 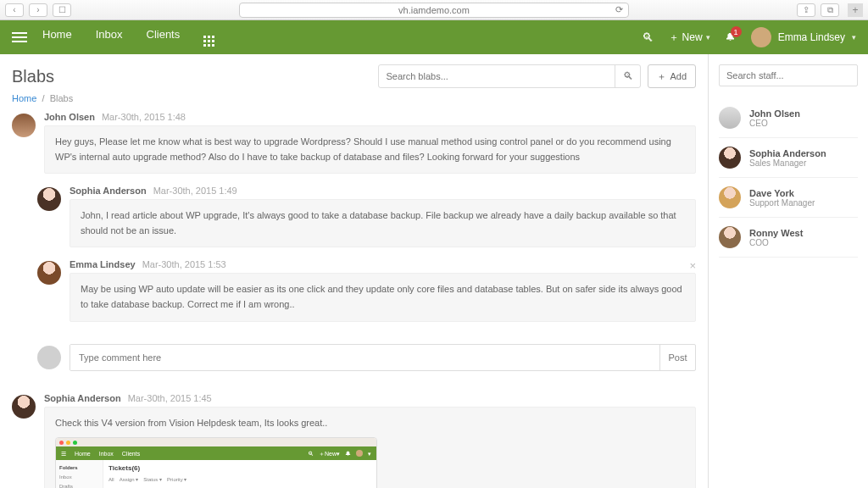 What do you see at coordinates (812, 37) in the screenshot?
I see `user-name: Emma Lindsey` at bounding box center [812, 37].